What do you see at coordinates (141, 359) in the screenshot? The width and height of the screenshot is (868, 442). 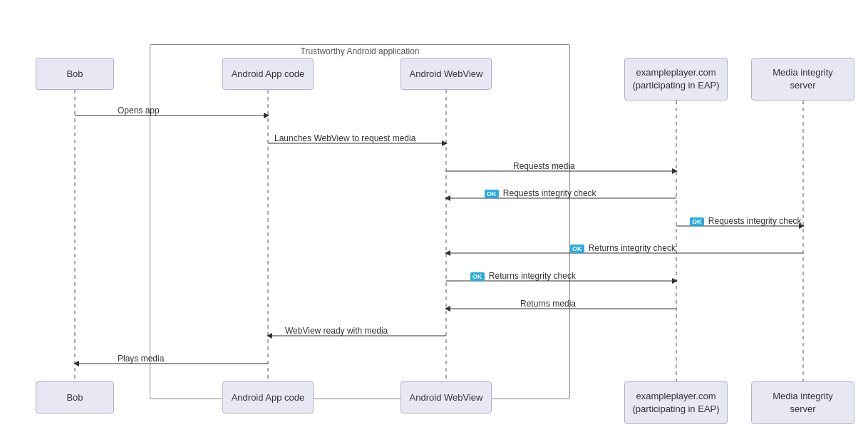 I see `label-plays-media: Plays media` at bounding box center [141, 359].